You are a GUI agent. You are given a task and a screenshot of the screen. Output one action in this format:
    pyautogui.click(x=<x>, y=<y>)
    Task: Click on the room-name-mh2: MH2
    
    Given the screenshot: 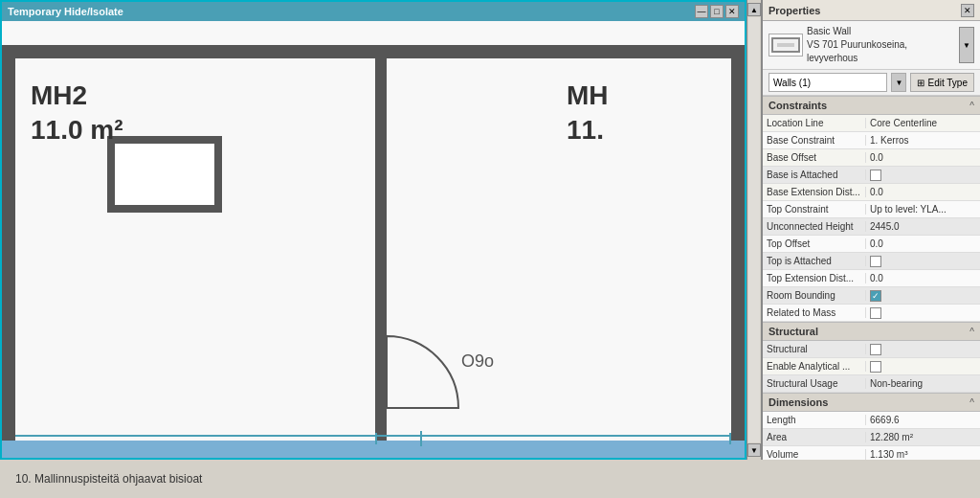 What is the action you would take?
    pyautogui.click(x=77, y=96)
    